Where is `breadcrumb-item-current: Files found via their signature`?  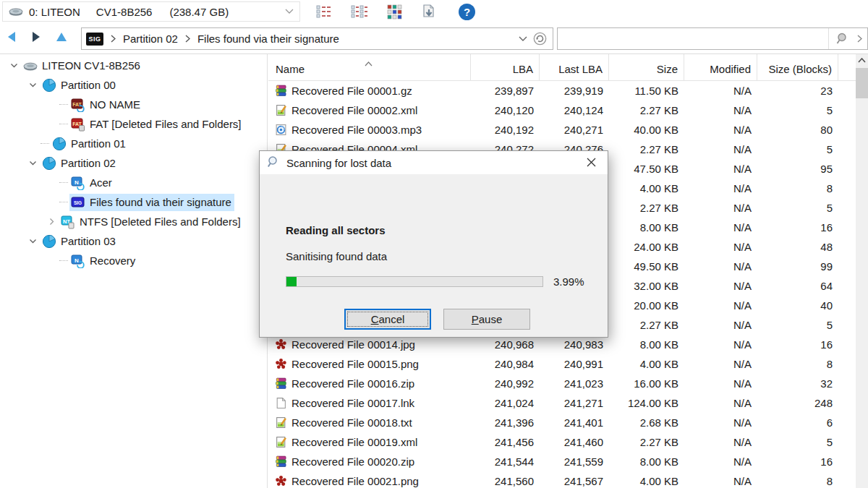
breadcrumb-item-current: Files found via their signature is located at coordinates (268, 39).